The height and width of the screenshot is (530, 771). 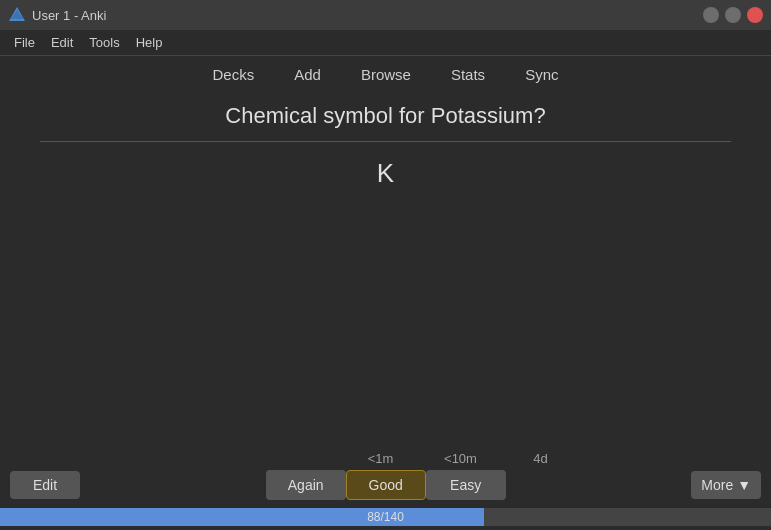 I want to click on window-title: User 1 - Anki, so click(x=69, y=16).